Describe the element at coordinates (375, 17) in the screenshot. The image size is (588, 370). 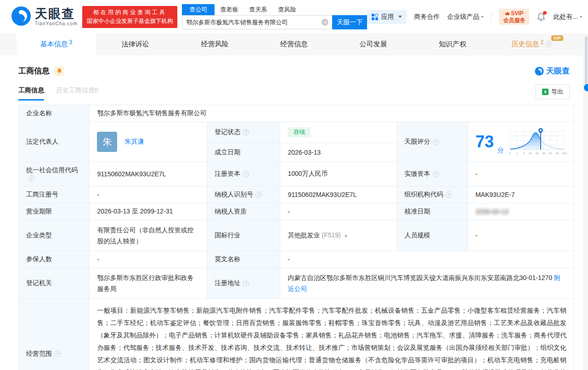
I see `apps-grid-icon` at that location.